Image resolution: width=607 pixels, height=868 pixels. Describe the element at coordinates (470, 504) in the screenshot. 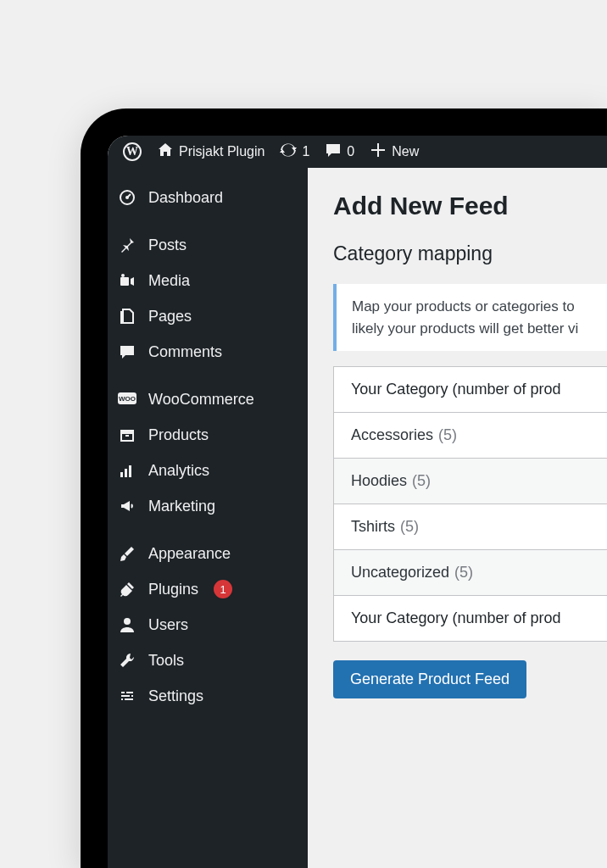

I see `category-table: Your Category (number of prod Accessorie…` at that location.